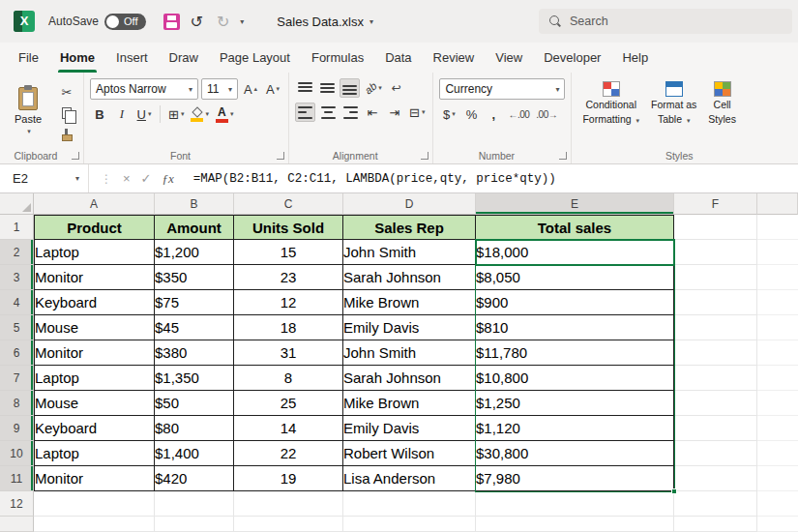 This screenshot has height=532, width=798. What do you see at coordinates (288, 378) in the screenshot?
I see `cell: 8` at bounding box center [288, 378].